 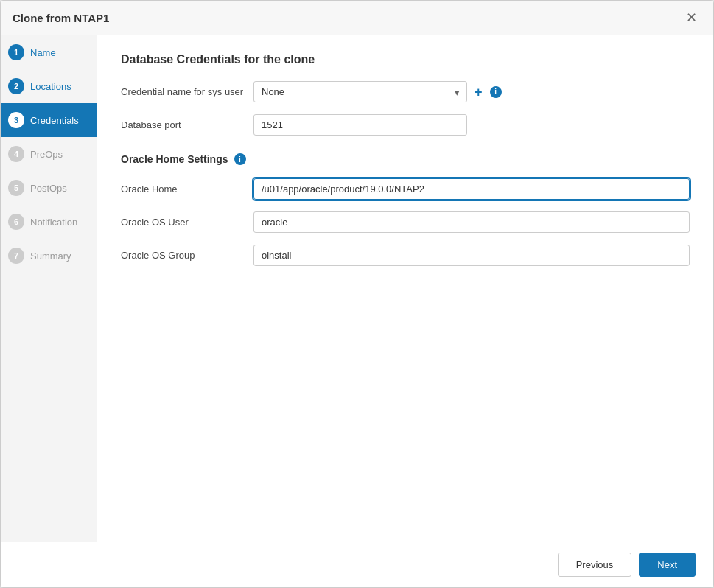 What do you see at coordinates (49, 86) in the screenshot?
I see `sidebar-item-locations: 2 Locations` at bounding box center [49, 86].